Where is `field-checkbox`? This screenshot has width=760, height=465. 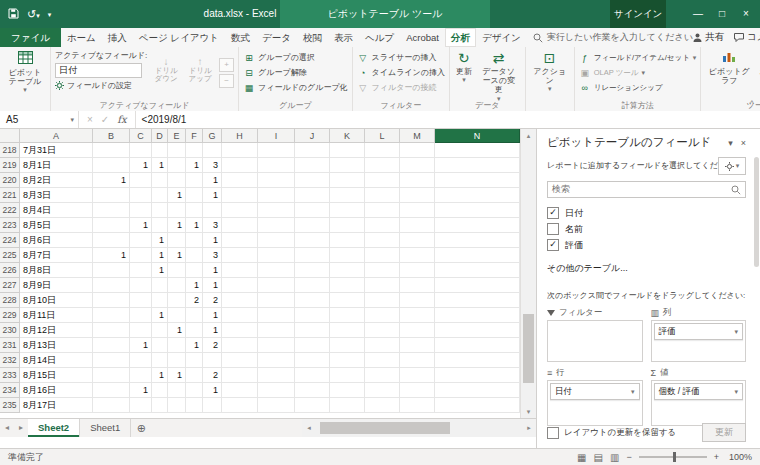
field-checkbox is located at coordinates (553, 229).